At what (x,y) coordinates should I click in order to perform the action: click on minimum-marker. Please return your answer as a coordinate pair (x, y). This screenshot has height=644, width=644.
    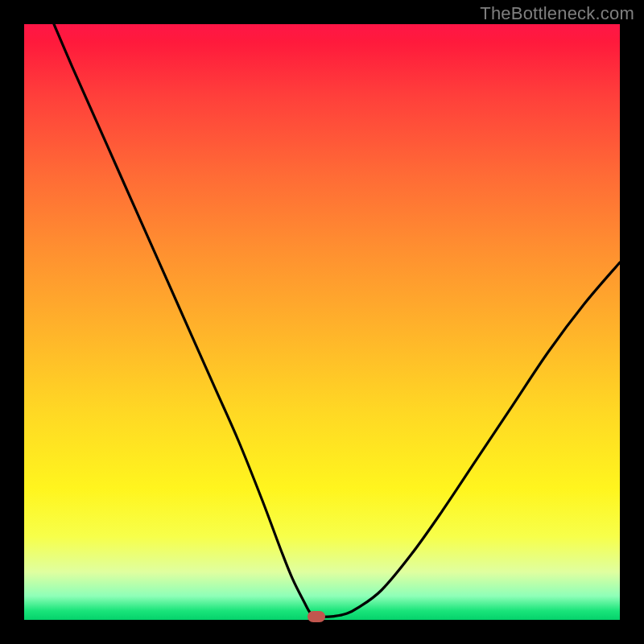
    Looking at the image, I should click on (316, 617).